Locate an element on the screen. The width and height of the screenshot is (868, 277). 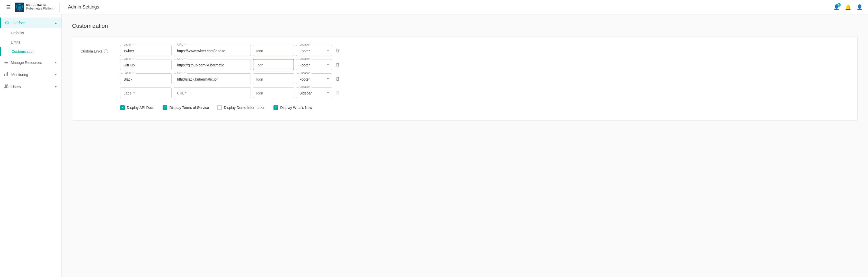
checkbox-icon-terms is located at coordinates (165, 107).